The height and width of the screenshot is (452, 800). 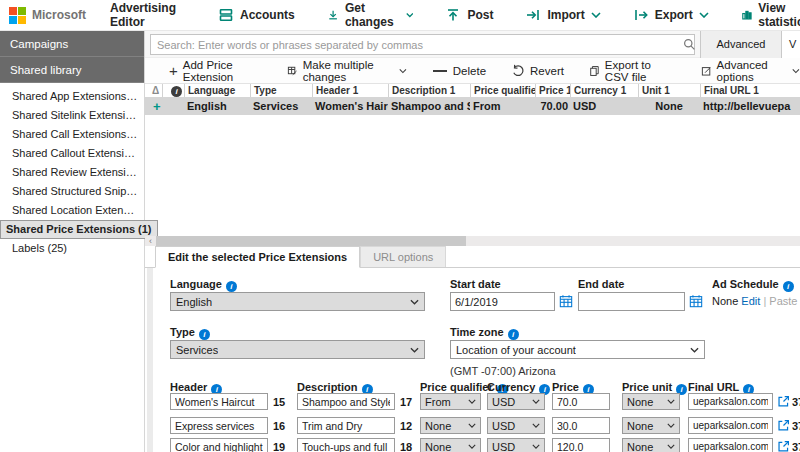 What do you see at coordinates (298, 302) in the screenshot?
I see `language-select: English` at bounding box center [298, 302].